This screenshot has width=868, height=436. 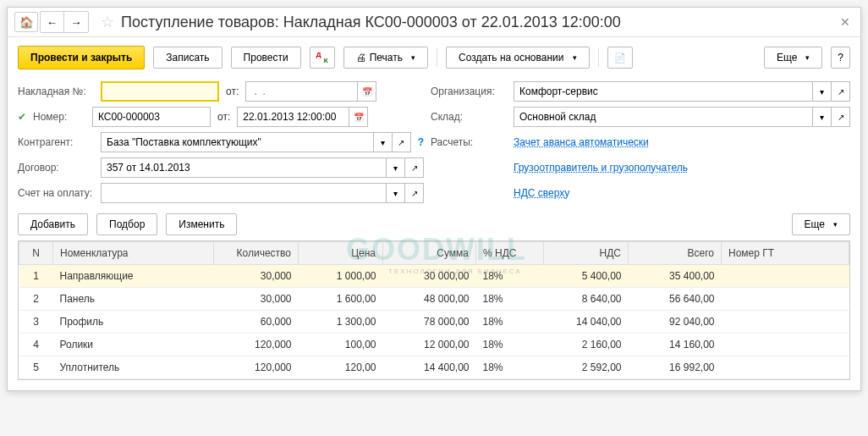 I want to click on favorite-icon: ☆, so click(x=107, y=22).